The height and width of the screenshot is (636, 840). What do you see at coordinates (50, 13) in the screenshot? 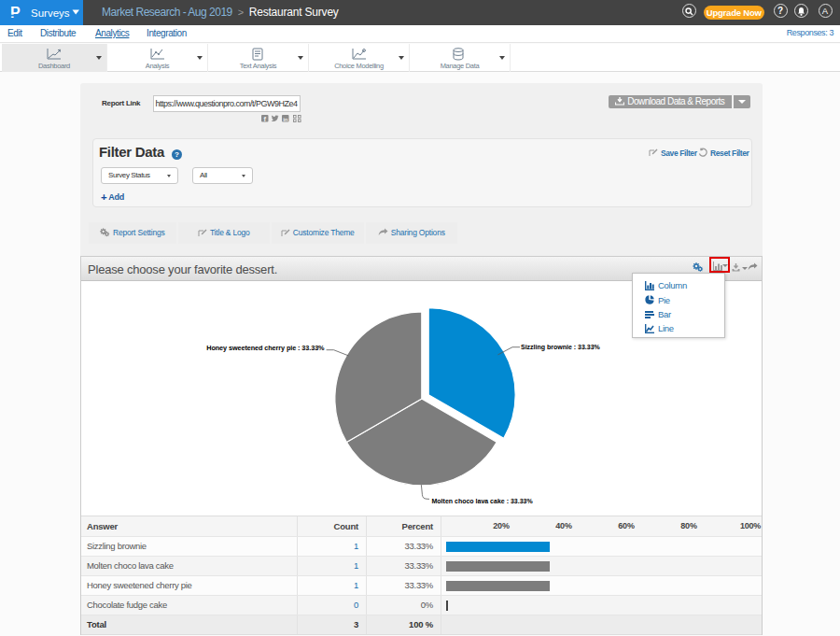
I see `svg-text: Surveys` at bounding box center [50, 13].